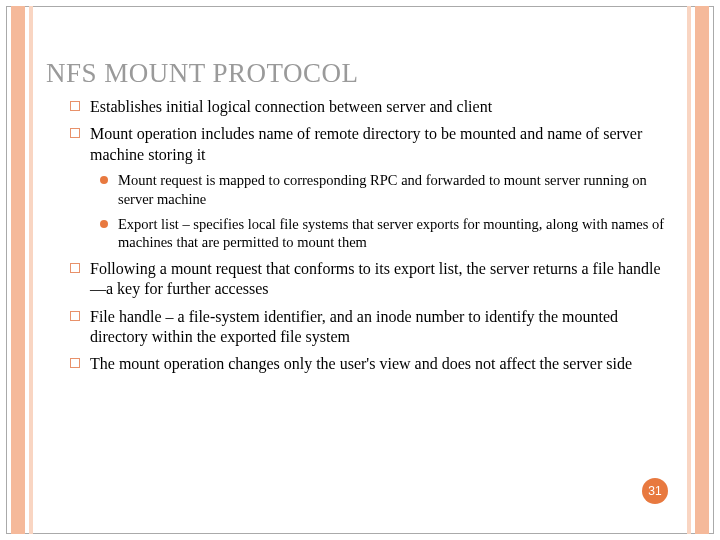  What do you see at coordinates (381, 280) in the screenshot?
I see `list-item: Following a mount request that conforms …` at bounding box center [381, 280].